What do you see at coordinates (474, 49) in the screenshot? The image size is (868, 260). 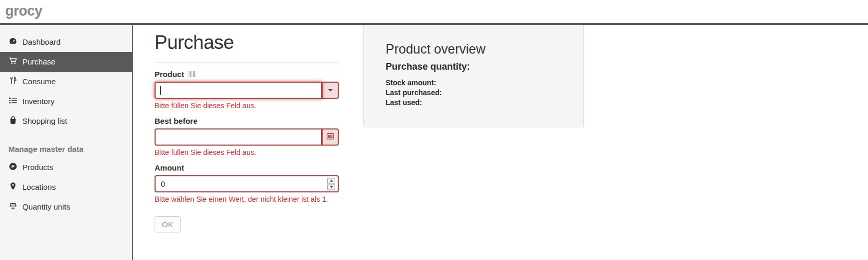 I see `overview-title: Product overview` at bounding box center [474, 49].